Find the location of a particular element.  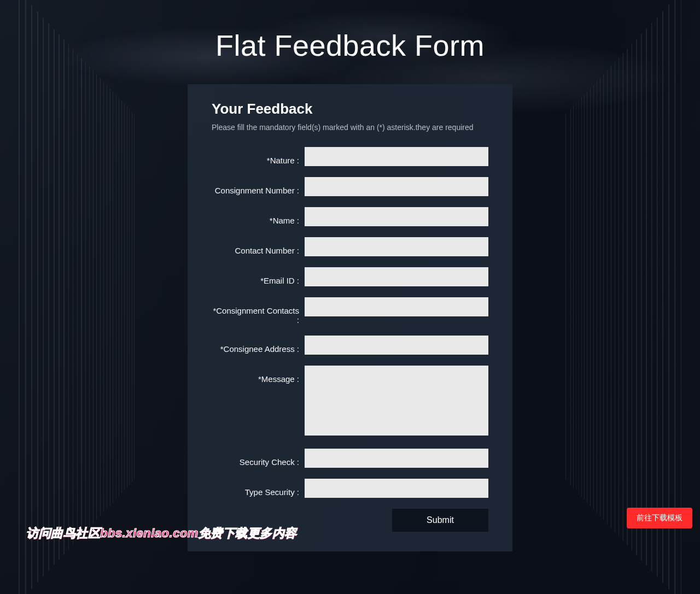

card-heading: Your Feedback is located at coordinates (350, 109).